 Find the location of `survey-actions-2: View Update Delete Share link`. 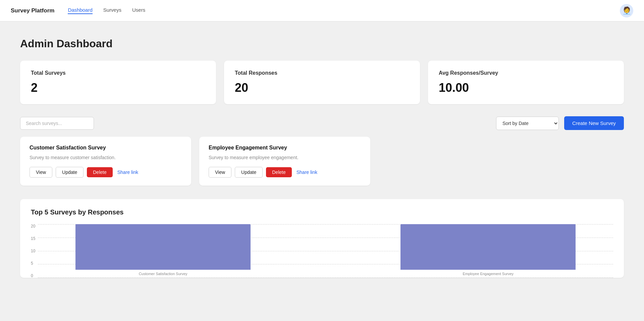

survey-actions-2: View Update Delete Share link is located at coordinates (285, 172).